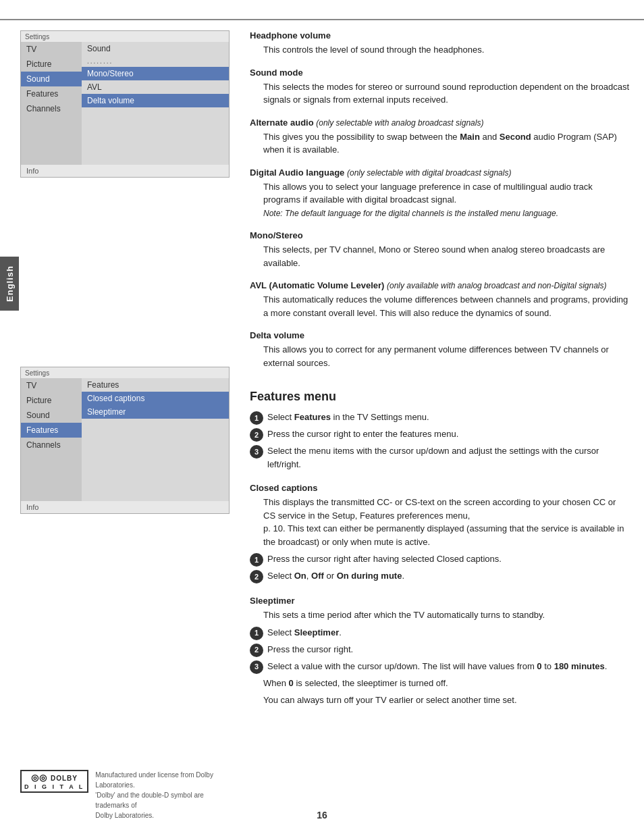 The width and height of the screenshot is (644, 834). What do you see at coordinates (125, 507) in the screenshot?
I see `info-row-2: Info` at bounding box center [125, 507].